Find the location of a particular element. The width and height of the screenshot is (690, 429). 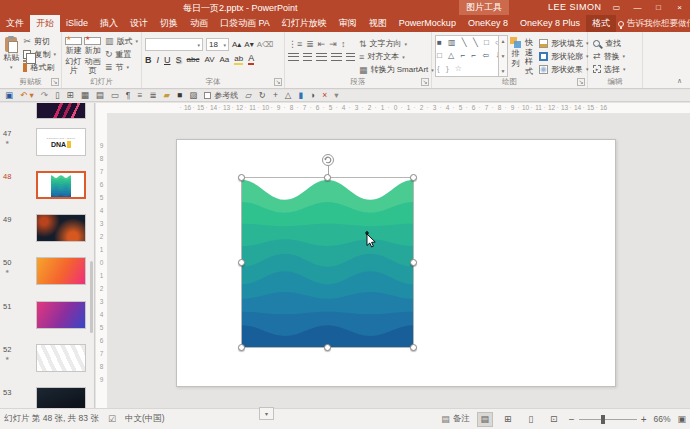

qat-overflow-icon: ▾ is located at coordinates (336, 96).